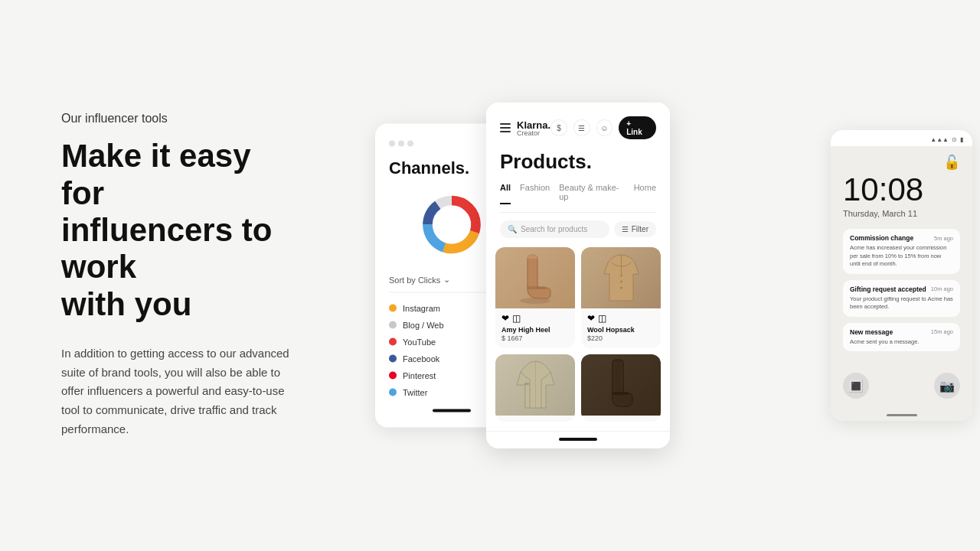 The width and height of the screenshot is (980, 551). Describe the element at coordinates (645, 194) in the screenshot. I see `tab-home: Home` at that location.